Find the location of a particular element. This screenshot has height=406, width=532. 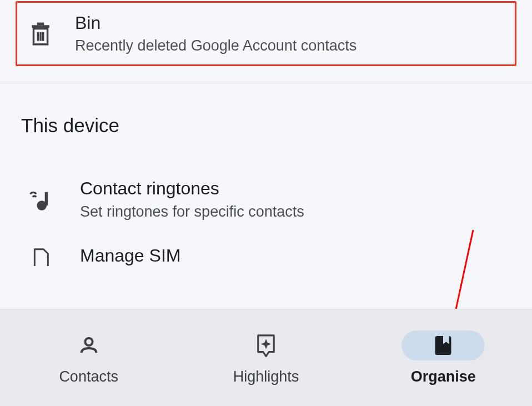

nav-contacts-label: Contacts is located at coordinates (89, 377).